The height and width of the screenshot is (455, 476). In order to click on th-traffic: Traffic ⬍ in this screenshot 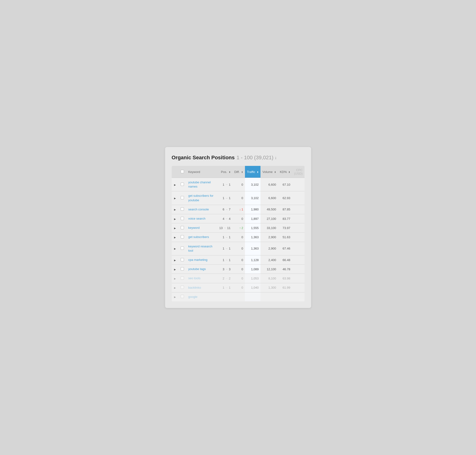, I will do `click(253, 172)`.